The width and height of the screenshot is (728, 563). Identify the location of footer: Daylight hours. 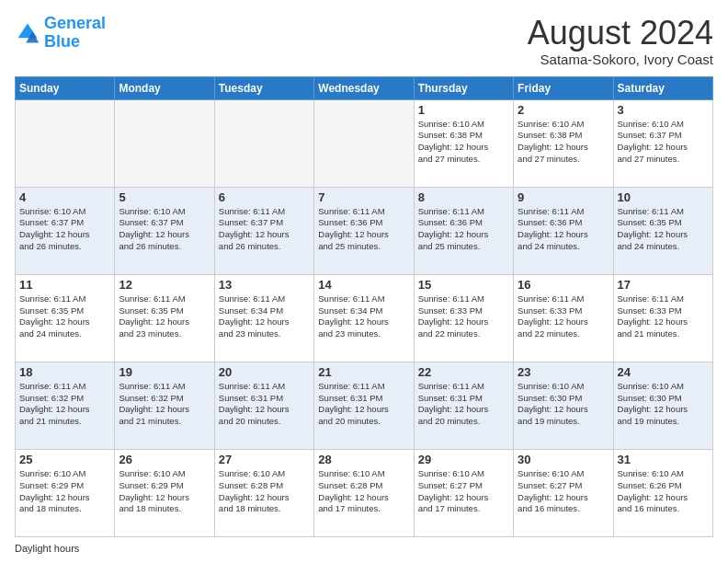
(364, 548).